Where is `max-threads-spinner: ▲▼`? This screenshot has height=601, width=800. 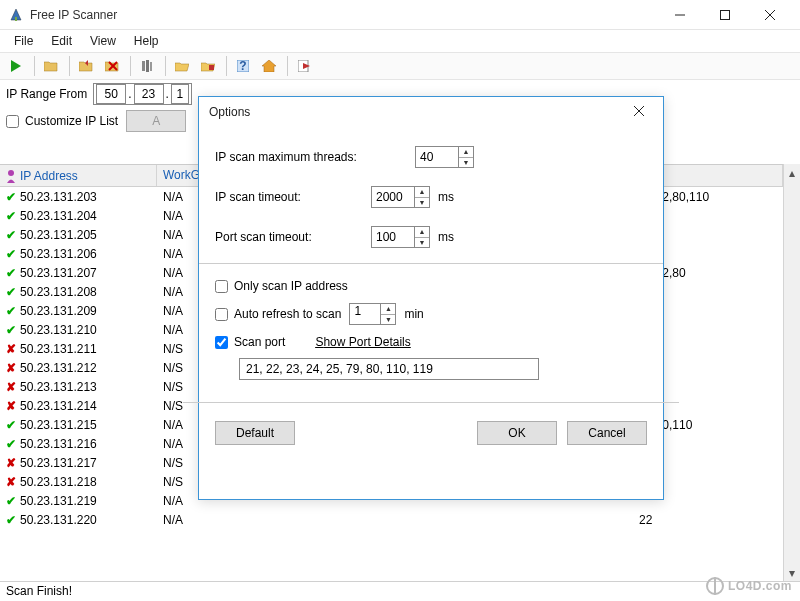
max-threads-spinner: ▲▼ is located at coordinates (444, 157).